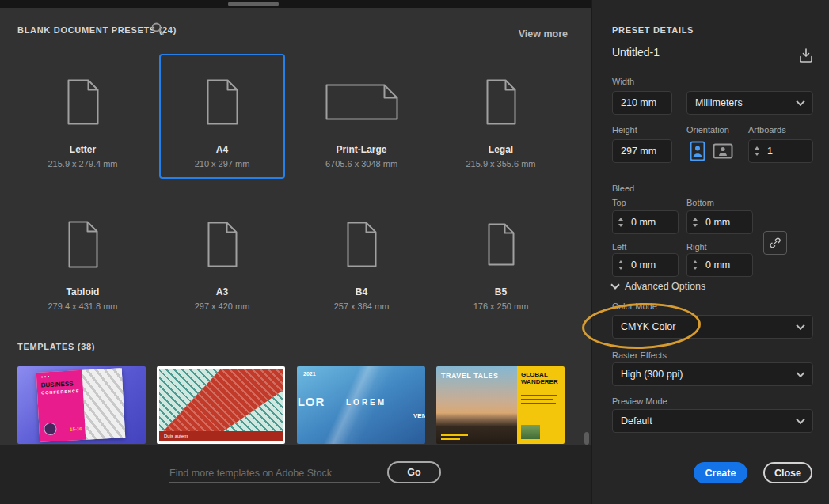 The width and height of the screenshot is (829, 504). I want to click on preset-name: Tabloid, so click(83, 292).